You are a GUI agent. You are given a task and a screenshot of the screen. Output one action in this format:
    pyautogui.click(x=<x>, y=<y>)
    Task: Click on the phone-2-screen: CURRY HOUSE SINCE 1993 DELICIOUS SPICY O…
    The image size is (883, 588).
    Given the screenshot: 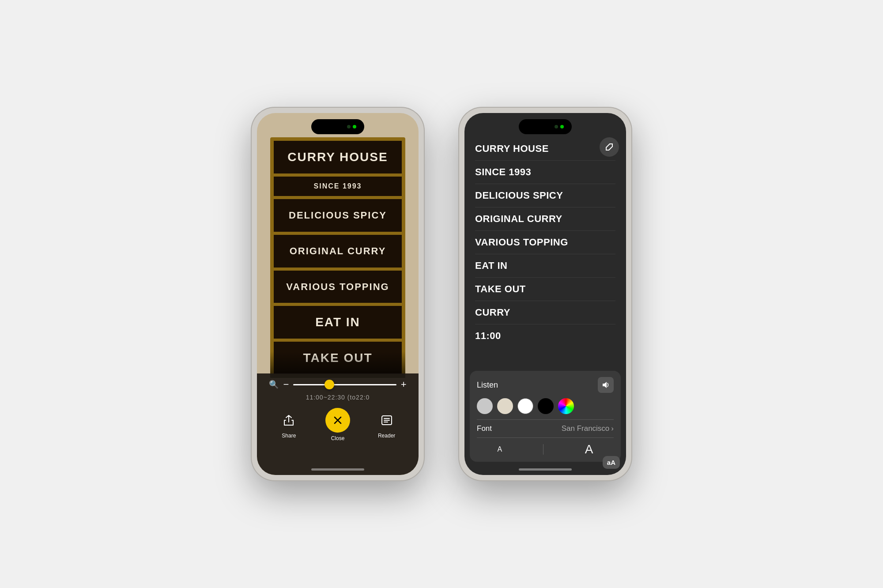 What is the action you would take?
    pyautogui.click(x=545, y=294)
    